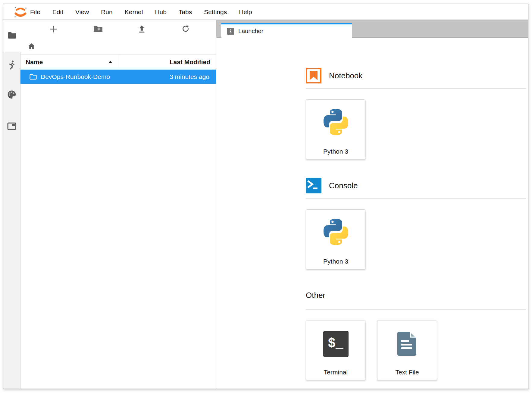 This screenshot has width=532, height=394. What do you see at coordinates (107, 12) in the screenshot?
I see `menu-run: Run` at bounding box center [107, 12].